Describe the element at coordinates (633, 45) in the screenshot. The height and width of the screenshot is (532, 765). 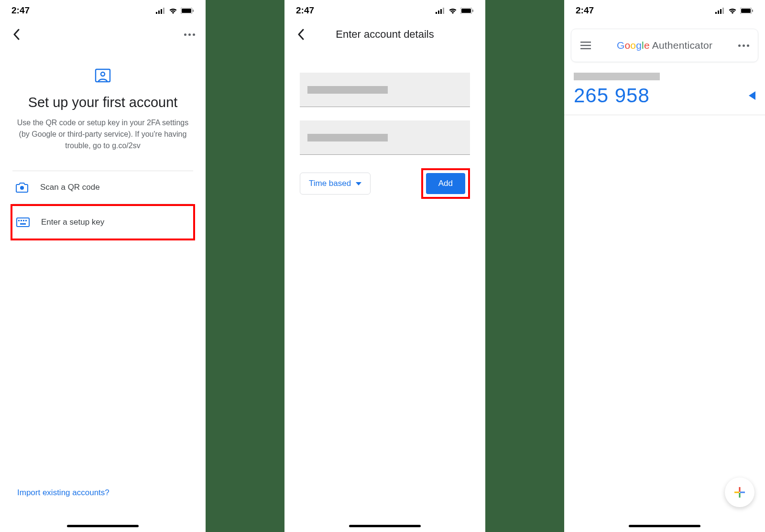
I see `google-logo-text: Google` at that location.